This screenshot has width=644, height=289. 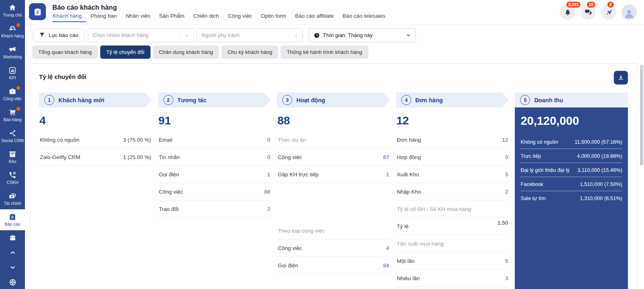 What do you see at coordinates (12, 57) in the screenshot?
I see `sidebar-item-label: Marketing` at bounding box center [12, 57].